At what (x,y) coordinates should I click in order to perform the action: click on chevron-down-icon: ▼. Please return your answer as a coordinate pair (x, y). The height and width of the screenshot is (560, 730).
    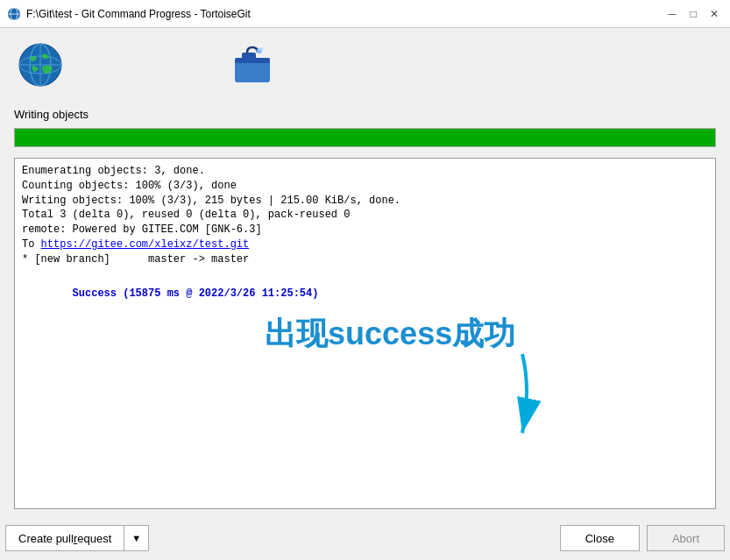
    Looking at the image, I should click on (137, 538).